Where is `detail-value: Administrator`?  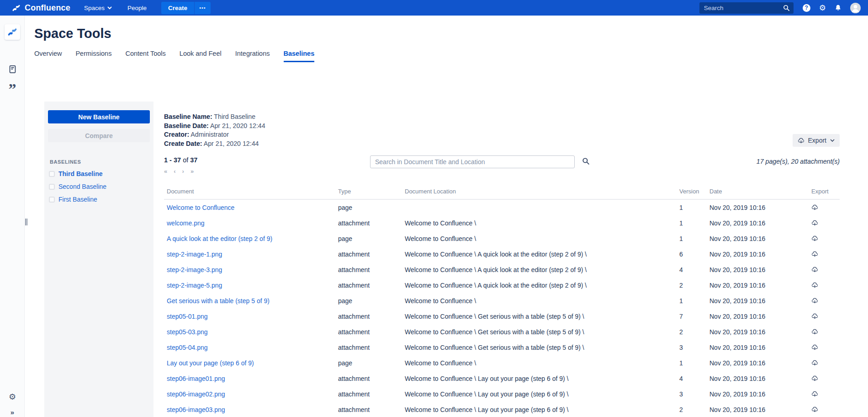 detail-value: Administrator is located at coordinates (209, 134).